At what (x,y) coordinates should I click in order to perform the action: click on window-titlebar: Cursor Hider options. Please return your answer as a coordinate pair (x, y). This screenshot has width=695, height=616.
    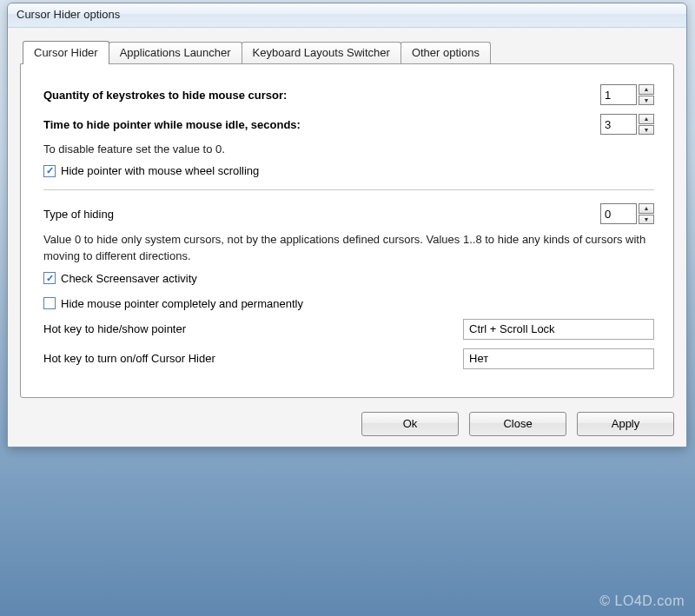
    Looking at the image, I should click on (348, 16).